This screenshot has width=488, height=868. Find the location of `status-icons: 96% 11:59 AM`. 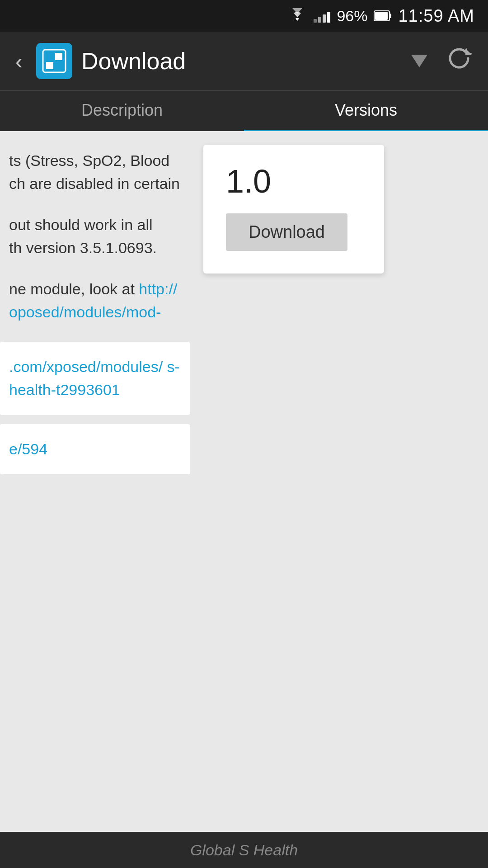

status-icons: 96% 11:59 AM is located at coordinates (381, 16).